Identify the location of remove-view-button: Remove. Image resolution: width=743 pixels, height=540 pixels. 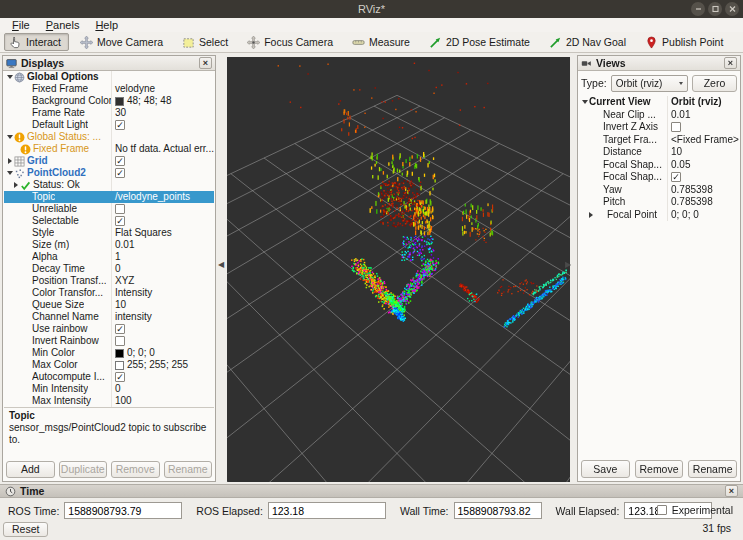
(660, 469).